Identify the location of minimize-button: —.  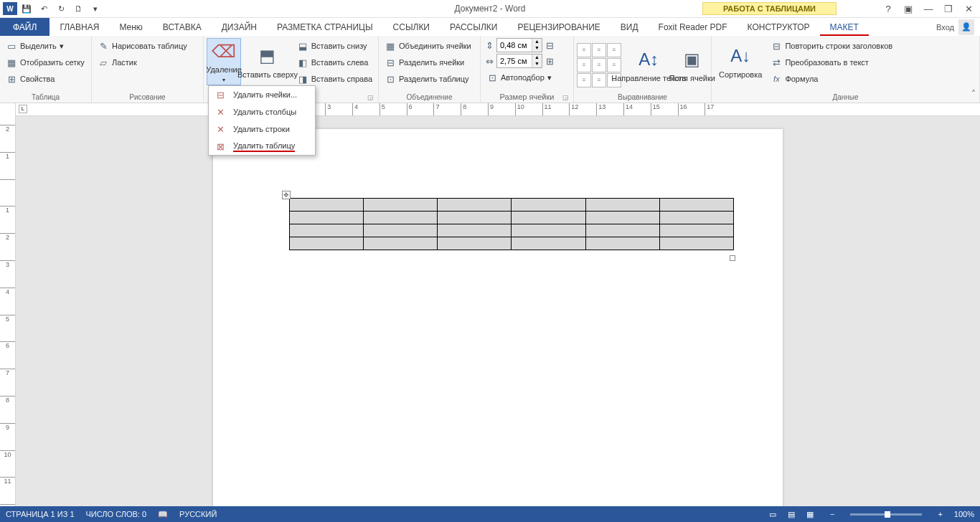
(928, 9).